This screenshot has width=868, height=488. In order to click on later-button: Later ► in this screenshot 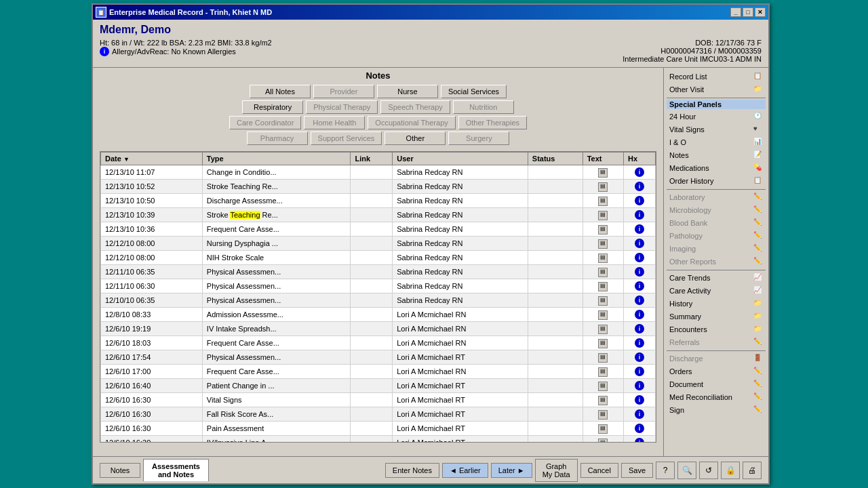, I will do `click(511, 470)`.